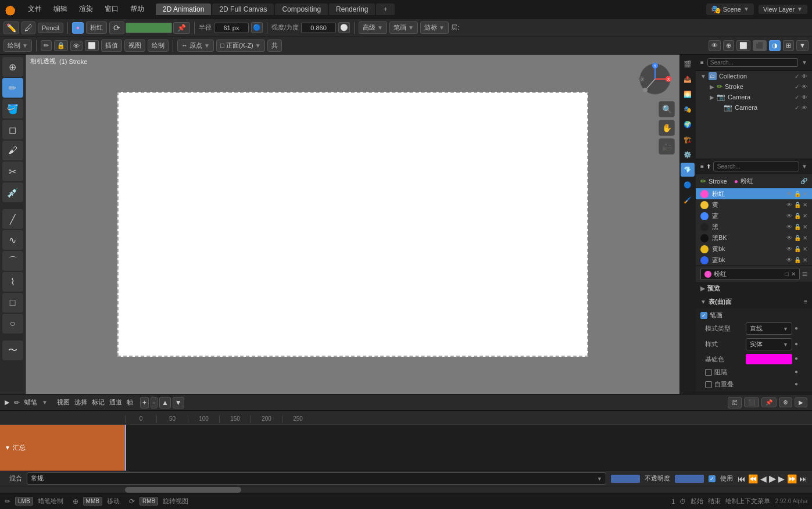 Image resolution: width=812 pixels, height=509 pixels. Describe the element at coordinates (688, 139) in the screenshot. I see `props-object-btn: 🏗️` at that location.